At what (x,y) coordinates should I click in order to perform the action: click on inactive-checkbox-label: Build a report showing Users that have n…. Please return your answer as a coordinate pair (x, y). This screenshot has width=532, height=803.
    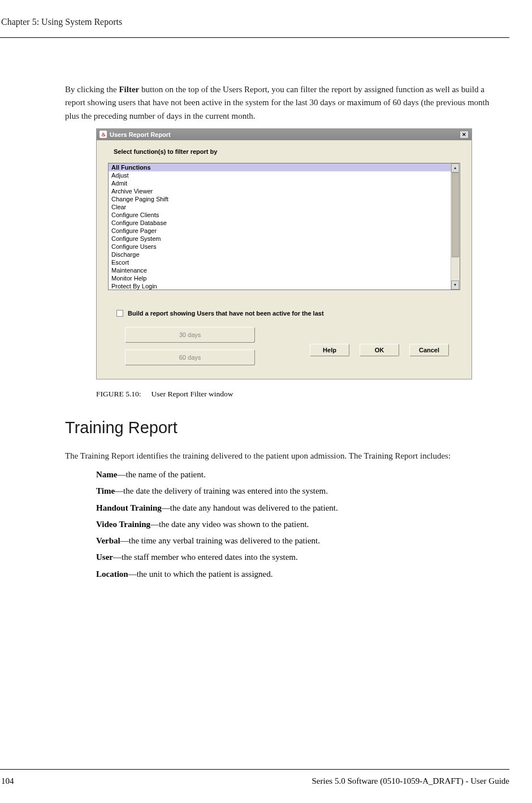
    Looking at the image, I should click on (226, 313).